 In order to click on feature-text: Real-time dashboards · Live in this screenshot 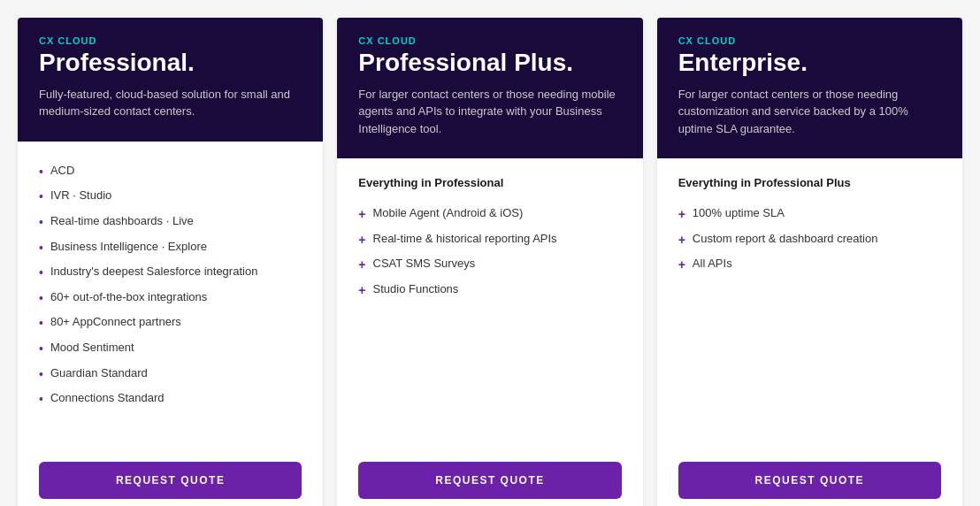, I will do `click(122, 221)`.